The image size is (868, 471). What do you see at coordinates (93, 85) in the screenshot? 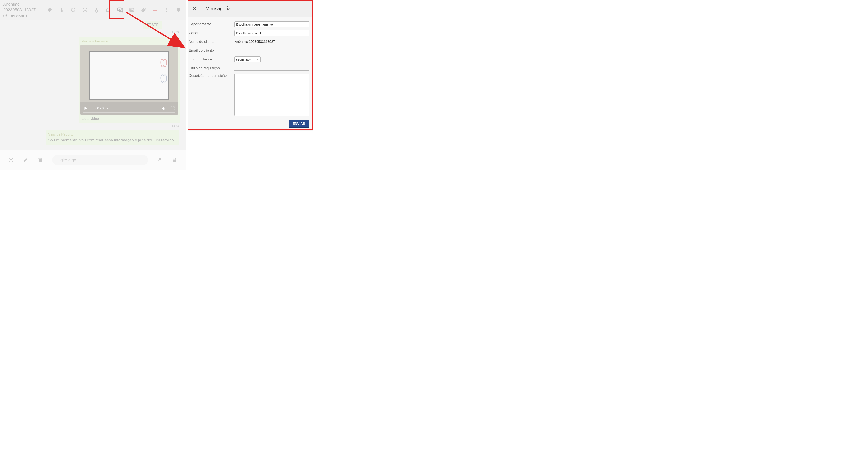
I see `chat-messages: TESTE 15:33 Vinicius Pecorari 0` at bounding box center [93, 85].